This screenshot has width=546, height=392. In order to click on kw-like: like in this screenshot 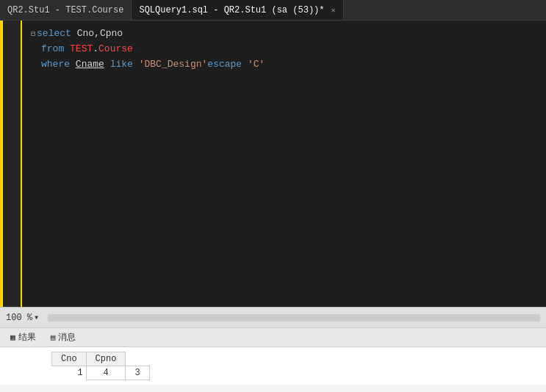, I will do `click(122, 65)`.